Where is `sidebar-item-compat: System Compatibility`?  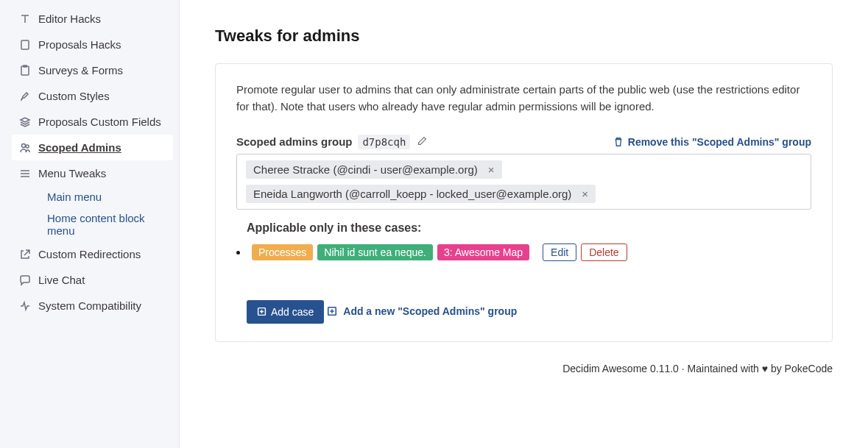 sidebar-item-compat: System Compatibility is located at coordinates (90, 306).